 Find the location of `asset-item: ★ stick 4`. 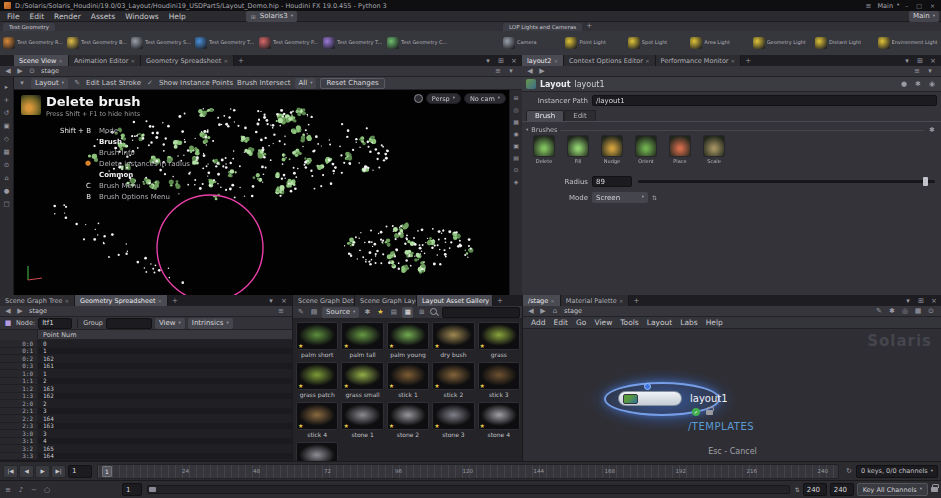

asset-item: ★ stick 4 is located at coordinates (317, 420).